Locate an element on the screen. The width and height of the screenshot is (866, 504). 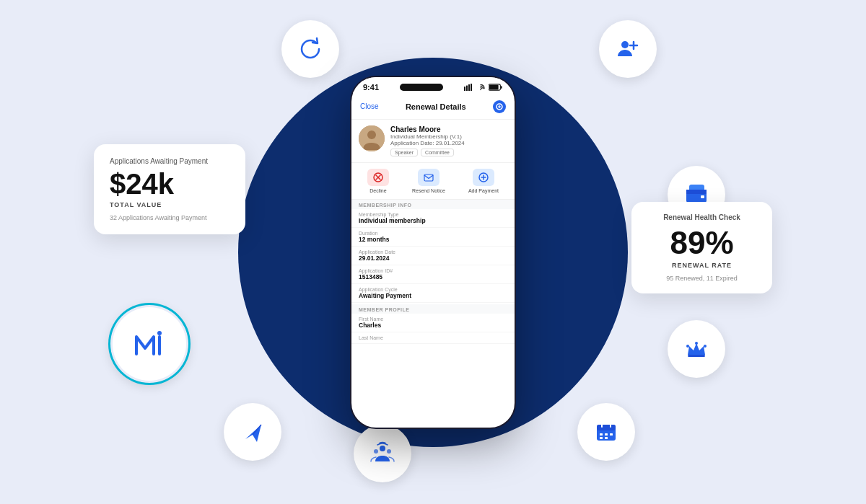
status-bar: 9:41 is located at coordinates (433, 86).